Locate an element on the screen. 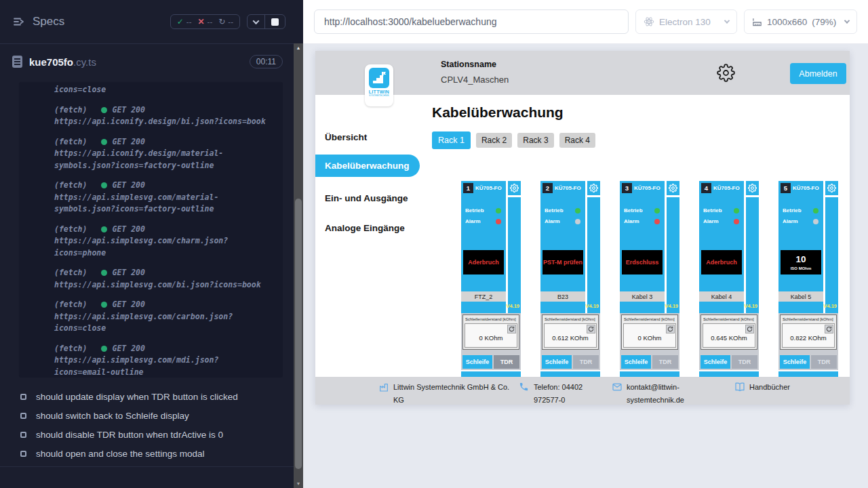 Image resolution: width=868 pixels, height=488 pixels. footer-email: kontakt@littwin-systemtechnik.de is located at coordinates (652, 393).